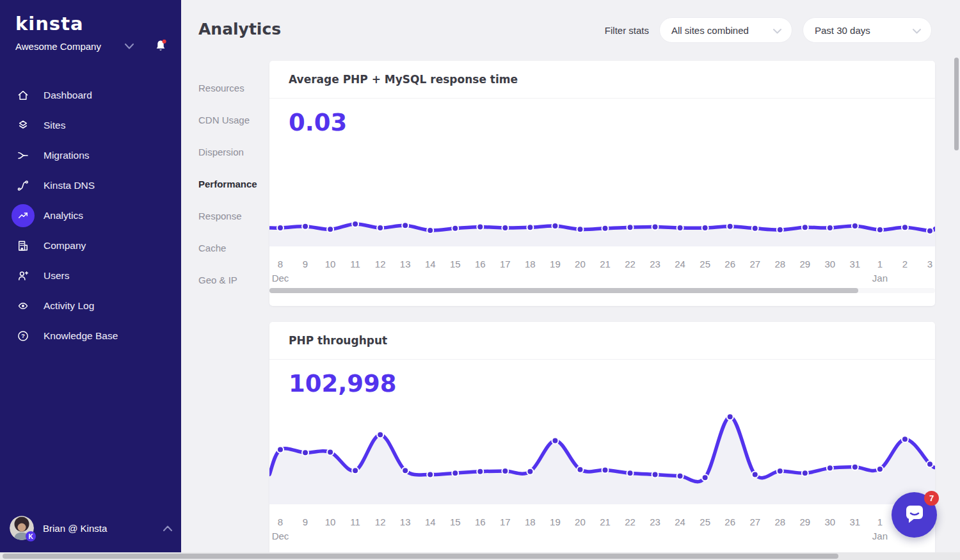  Describe the element at coordinates (564, 291) in the screenshot. I see `chart-scrollbar-thumb` at that location.